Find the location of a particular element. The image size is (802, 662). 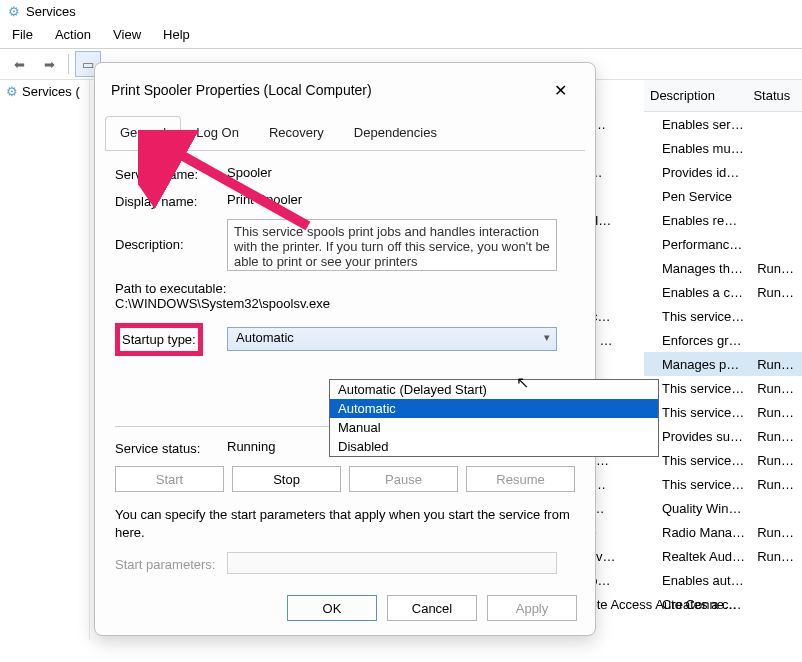

table-row: Provides sup…Runnin is located at coordinates (723, 436).